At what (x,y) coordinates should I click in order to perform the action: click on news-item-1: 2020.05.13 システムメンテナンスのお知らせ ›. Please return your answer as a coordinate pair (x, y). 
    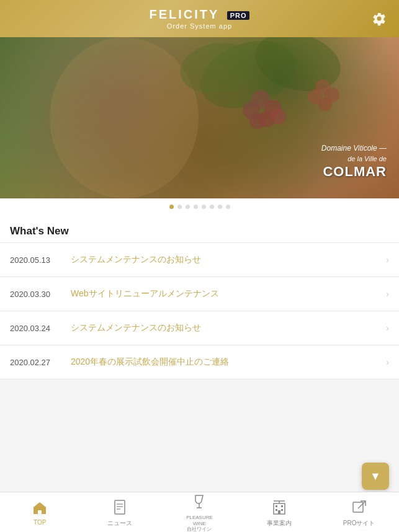
    Looking at the image, I should click on (200, 260).